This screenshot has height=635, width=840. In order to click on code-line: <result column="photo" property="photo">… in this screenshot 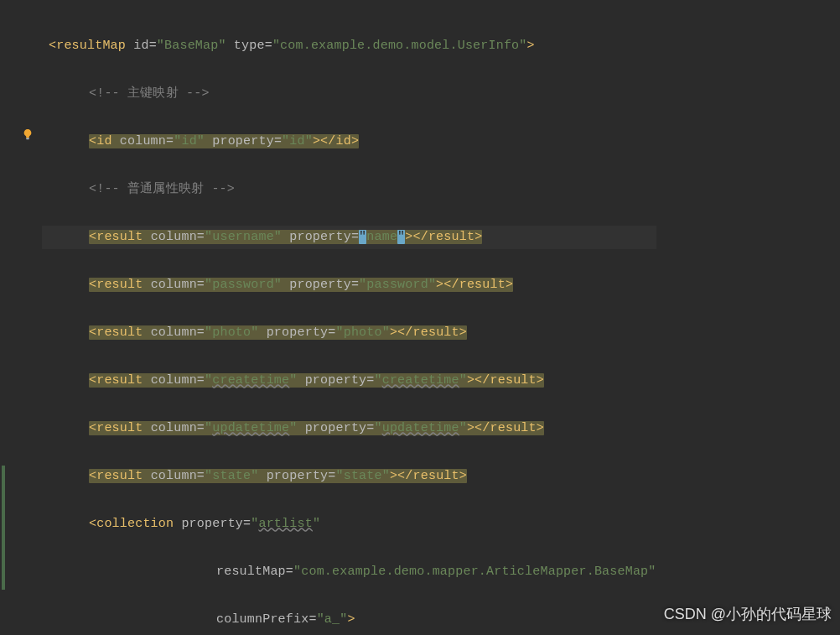, I will do `click(349, 334)`.